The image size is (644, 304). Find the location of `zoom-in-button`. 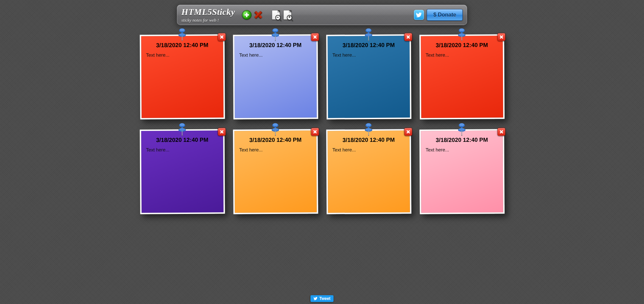

zoom-in-button is located at coordinates (287, 15).